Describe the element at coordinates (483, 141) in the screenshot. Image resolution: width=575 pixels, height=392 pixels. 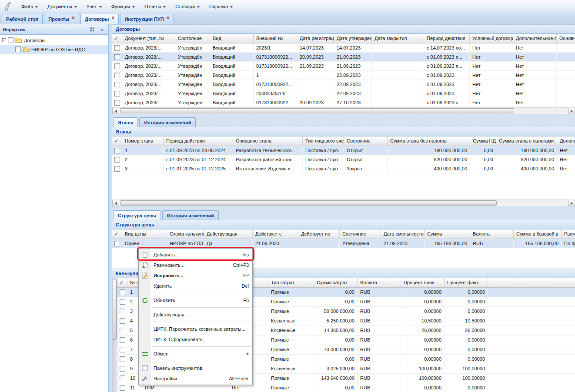
I see `column-header-7: Сумма НДС этапа` at that location.